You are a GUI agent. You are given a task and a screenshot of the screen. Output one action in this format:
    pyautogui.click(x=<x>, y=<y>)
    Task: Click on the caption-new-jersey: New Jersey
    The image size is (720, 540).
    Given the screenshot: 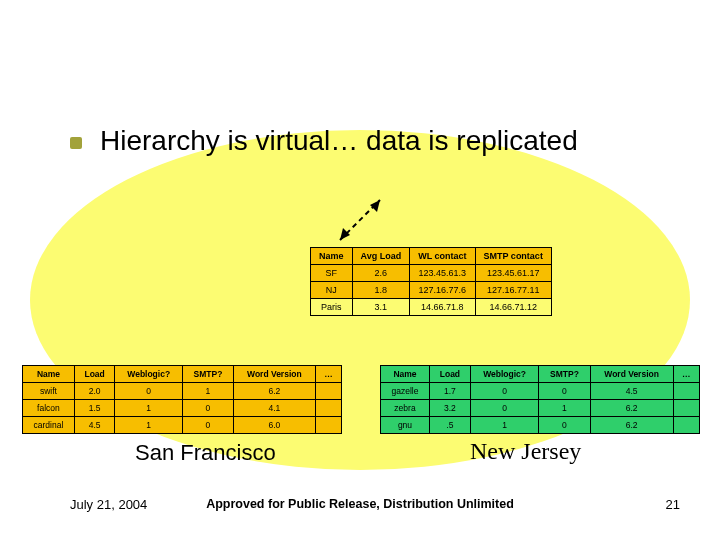 What is the action you would take?
    pyautogui.click(x=526, y=452)
    